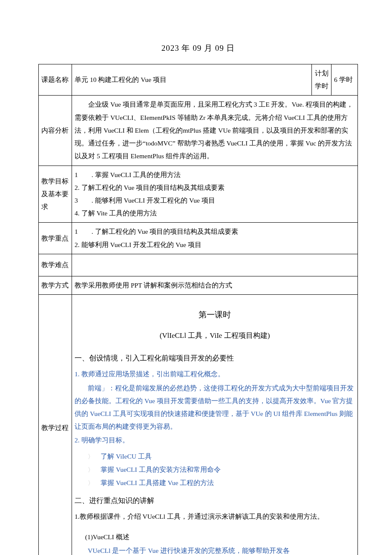  What do you see at coordinates (215, 245) in the screenshot?
I see `focus-item: 2. 能够利用 VueCLI 开发工程化的 Vue 项目` at bounding box center [215, 245].